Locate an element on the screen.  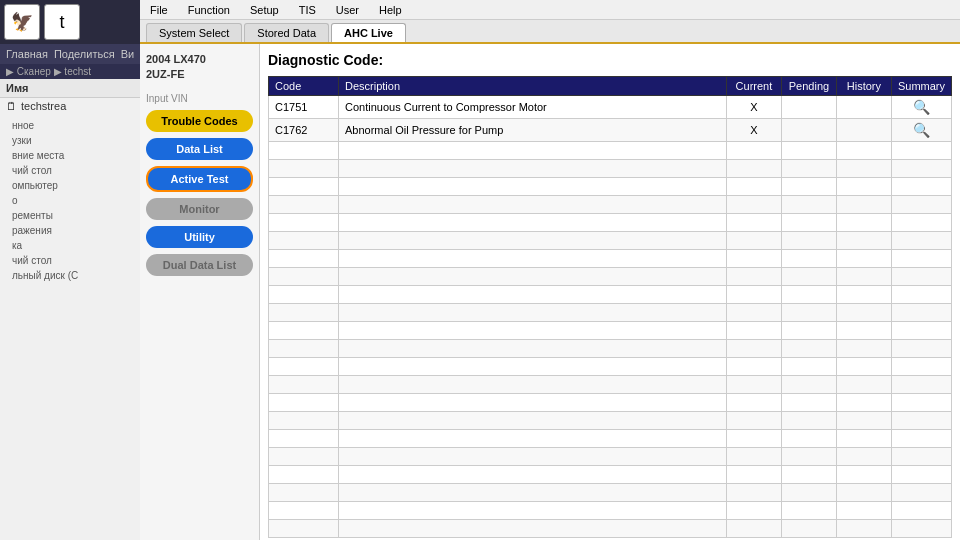
section-uzki: узки is located at coordinates (70, 140).